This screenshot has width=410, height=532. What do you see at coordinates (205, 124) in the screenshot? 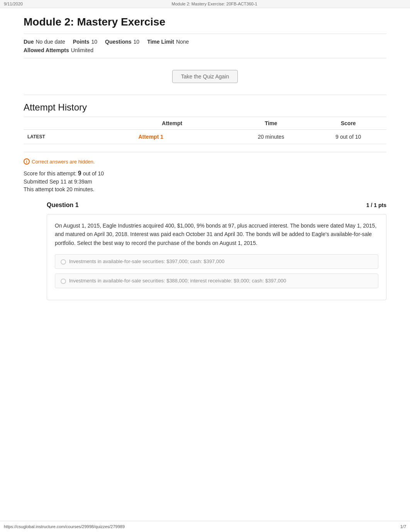
I see `table-header-row: Attempt Time Score` at bounding box center [205, 124].